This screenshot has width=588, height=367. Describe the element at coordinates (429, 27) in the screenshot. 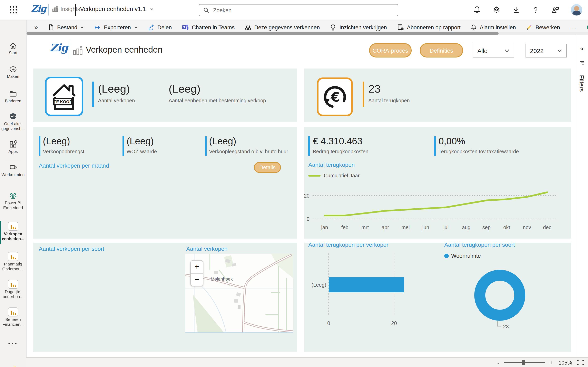

I see `subscribe-report-button: Abonneren op rapport` at that location.